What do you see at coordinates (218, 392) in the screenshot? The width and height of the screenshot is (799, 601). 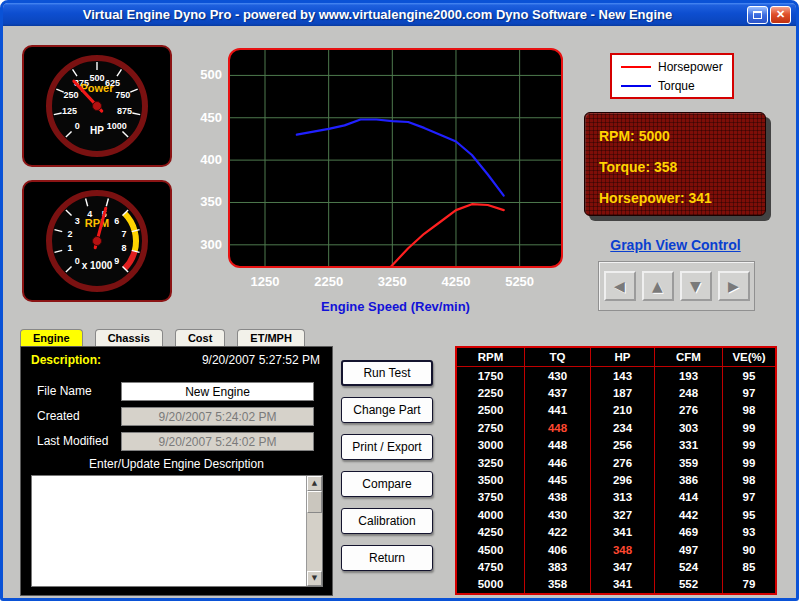 I see `file-name-input` at bounding box center [218, 392].